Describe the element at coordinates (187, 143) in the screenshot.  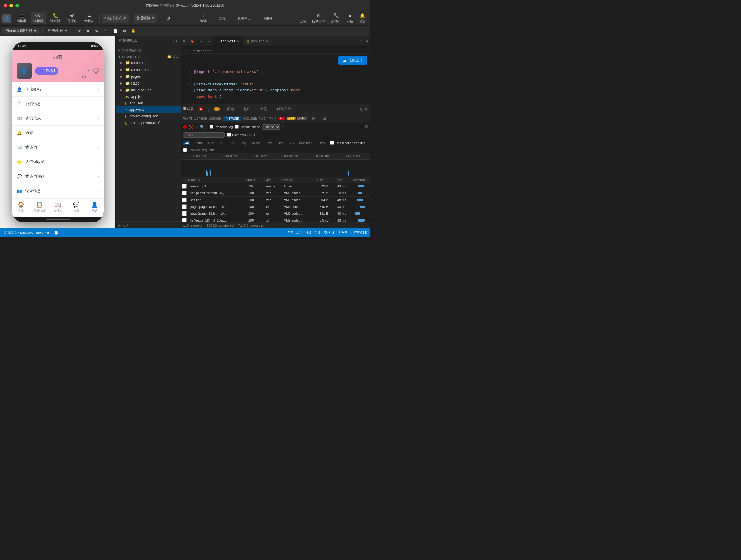
I see `type-tab-all: All` at that location.